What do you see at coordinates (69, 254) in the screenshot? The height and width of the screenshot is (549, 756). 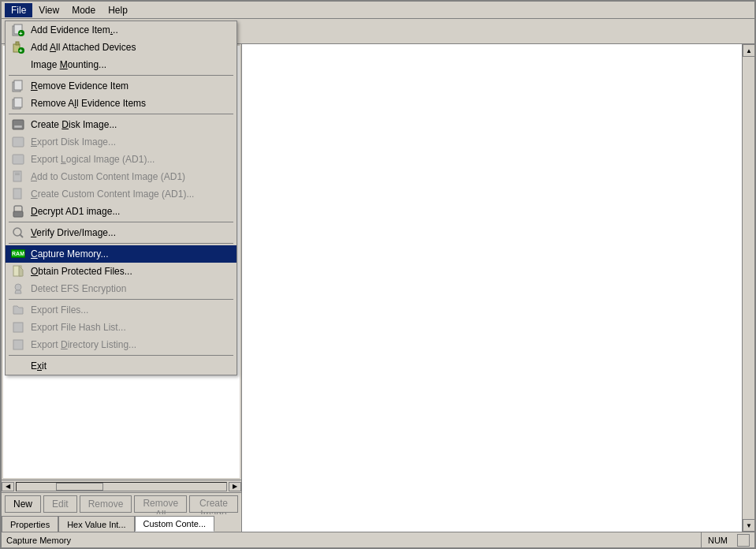 I see `capture-memory-label: Capture Memory...` at bounding box center [69, 254].